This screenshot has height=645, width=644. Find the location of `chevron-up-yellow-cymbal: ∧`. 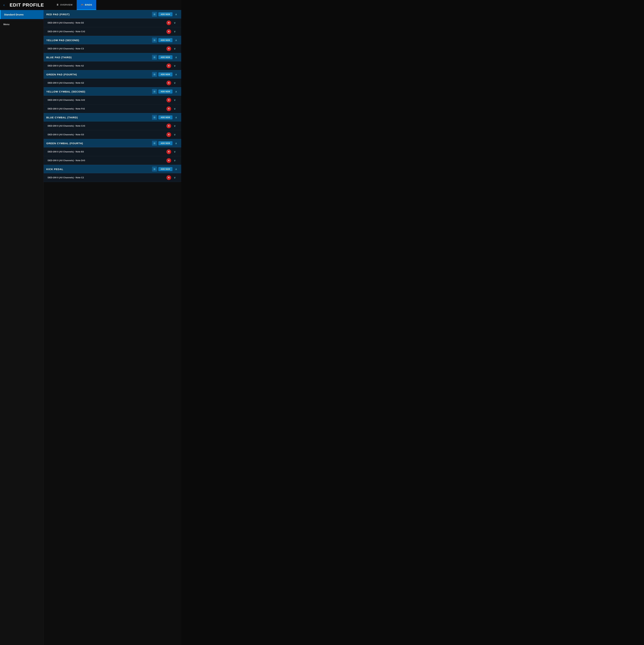

chevron-up-yellow-cymbal: ∧ is located at coordinates (176, 91).